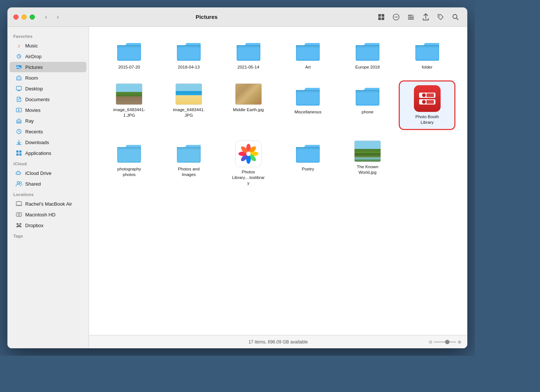  What do you see at coordinates (32, 46) in the screenshot?
I see `sidebar-label-music: Music` at bounding box center [32, 46].